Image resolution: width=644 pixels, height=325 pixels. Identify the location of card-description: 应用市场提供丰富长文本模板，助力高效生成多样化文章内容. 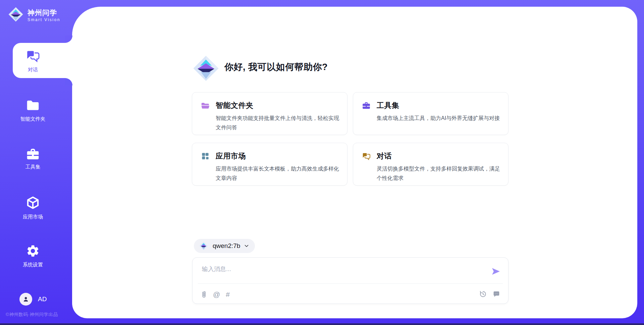
(278, 174).